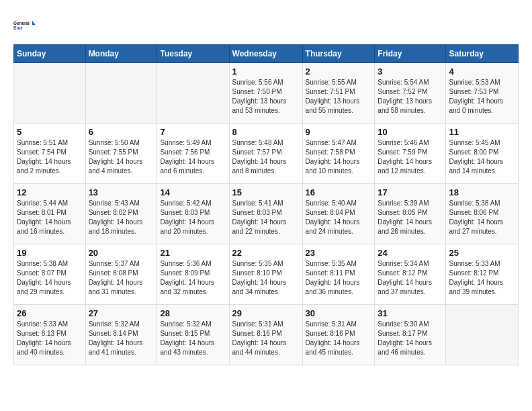 This screenshot has height=411, width=532. What do you see at coordinates (266, 192) in the screenshot?
I see `day-number: 15` at bounding box center [266, 192].